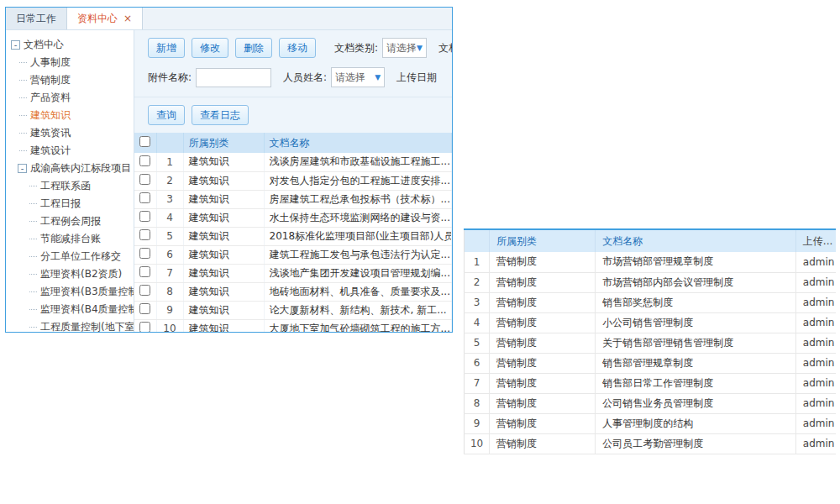 This screenshot has height=504, width=840. What do you see at coordinates (650, 383) in the screenshot?
I see `table-row: 7营销制度销售部日常工作管理制度admin` at bounding box center [650, 383].